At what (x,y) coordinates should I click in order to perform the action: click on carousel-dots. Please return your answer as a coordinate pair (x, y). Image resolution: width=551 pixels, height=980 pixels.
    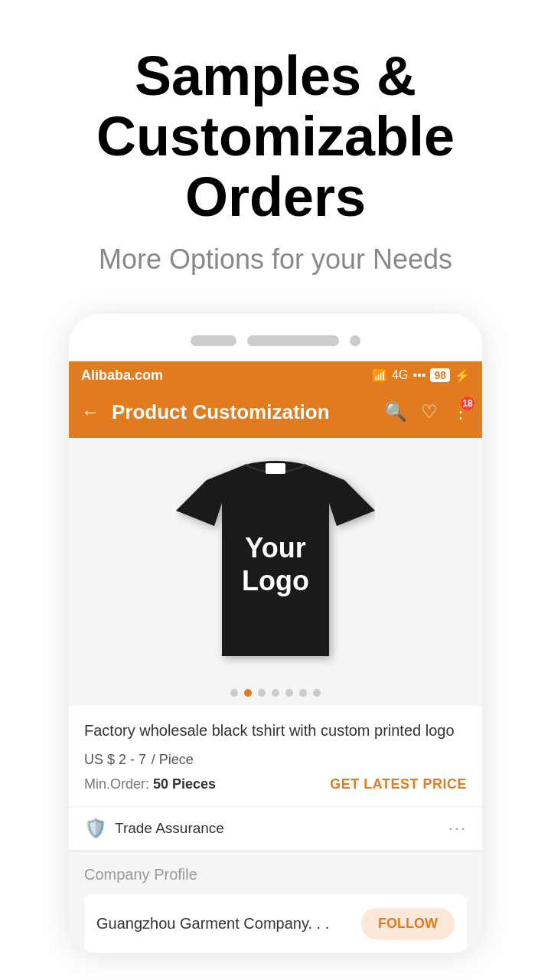
    Looking at the image, I should click on (276, 694).